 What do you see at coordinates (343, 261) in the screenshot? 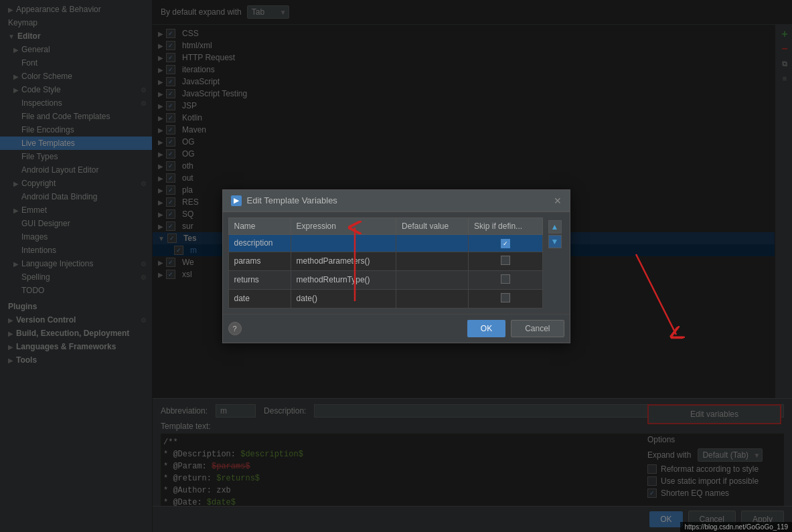
I see `cell-expression: methodParameters()` at bounding box center [343, 261].